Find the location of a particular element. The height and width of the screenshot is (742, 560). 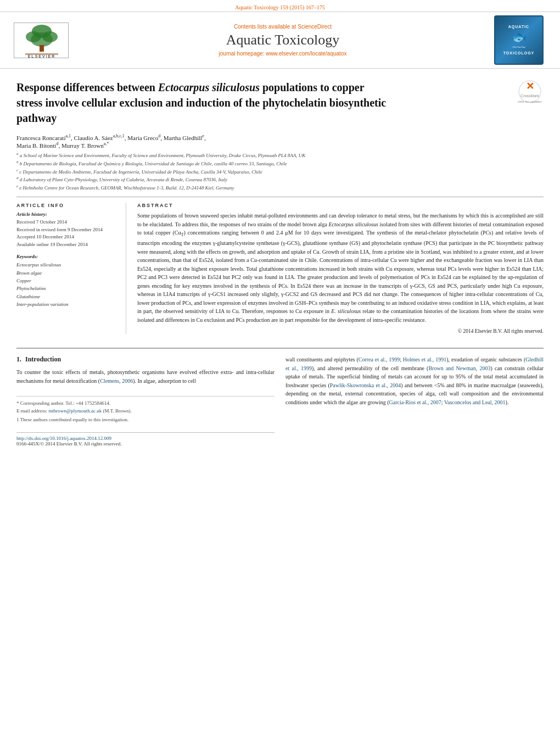

abstract-column: ABSTRACT Some populations of brown seawe… is located at coordinates (340, 268).